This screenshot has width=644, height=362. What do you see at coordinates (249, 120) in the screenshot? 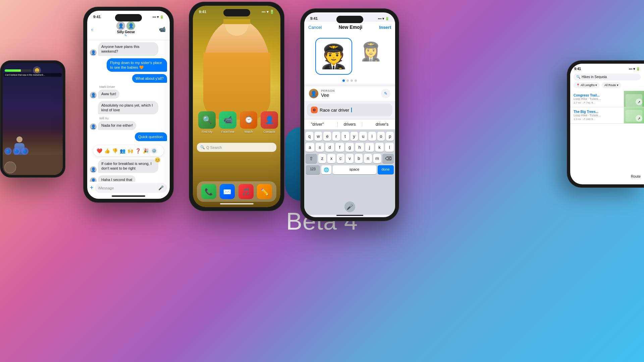
I see `watch-icon: ⌚` at bounding box center [249, 120].